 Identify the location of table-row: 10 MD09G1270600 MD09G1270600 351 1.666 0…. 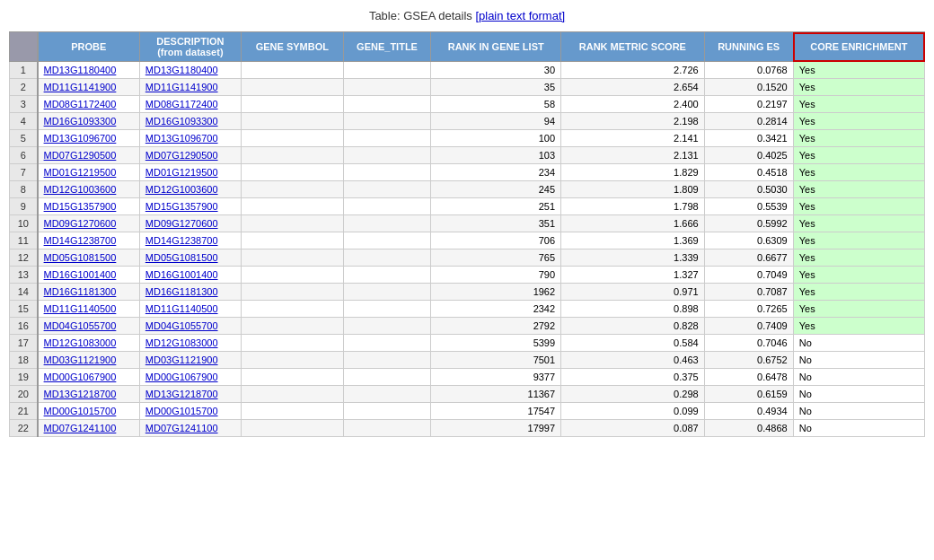
(467, 224).